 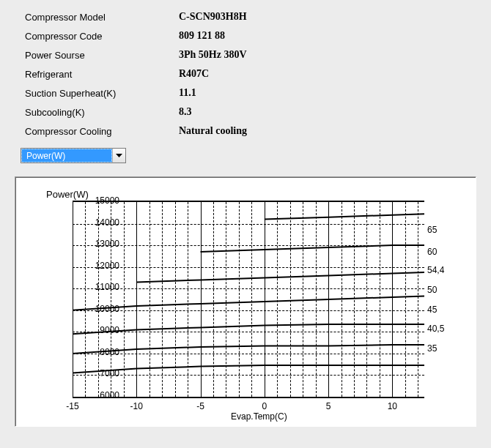 I want to click on spec-value: C-SCN903H8H, so click(x=213, y=17).